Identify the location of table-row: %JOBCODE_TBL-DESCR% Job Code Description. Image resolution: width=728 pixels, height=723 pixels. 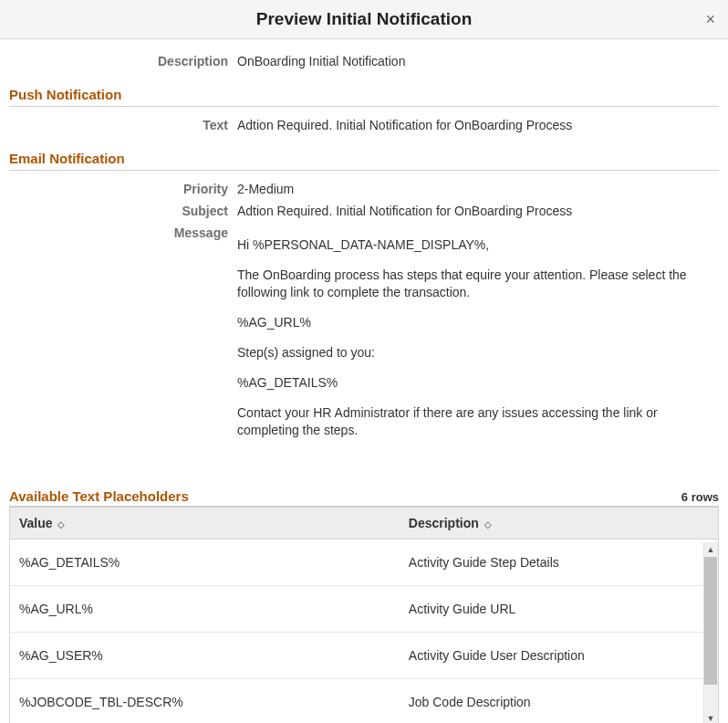
(364, 701).